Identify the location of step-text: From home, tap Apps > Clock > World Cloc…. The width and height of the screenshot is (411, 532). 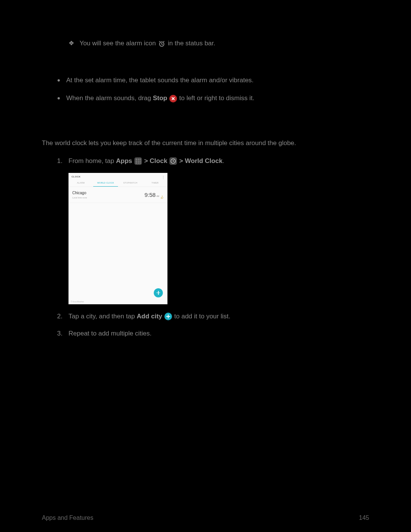
(219, 161).